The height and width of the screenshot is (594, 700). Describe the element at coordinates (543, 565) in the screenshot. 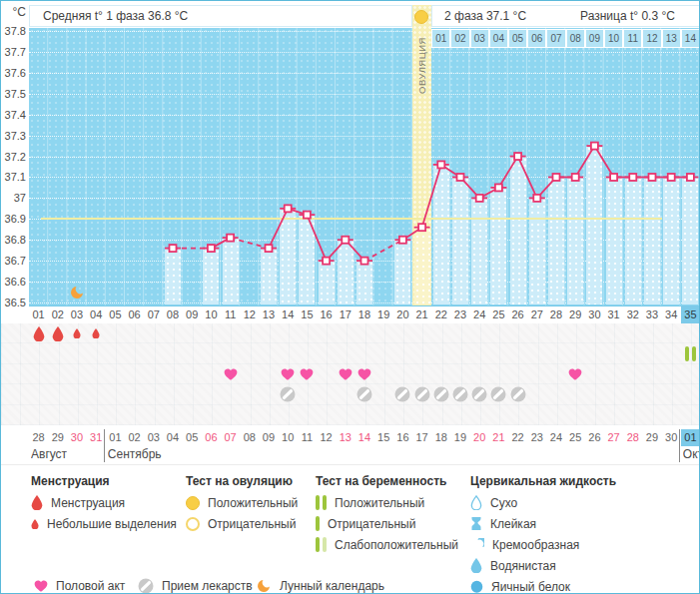

I see `legend-item: Водянистая` at that location.